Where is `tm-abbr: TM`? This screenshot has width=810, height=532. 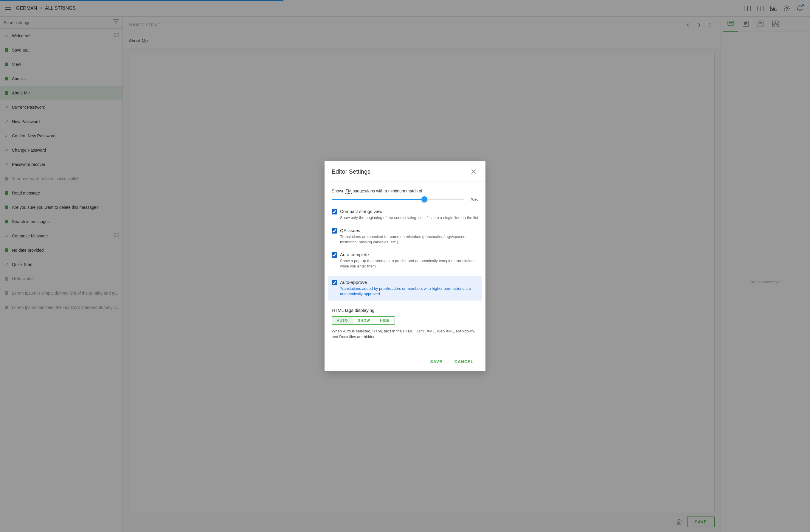
tm-abbr: TM is located at coordinates (349, 191).